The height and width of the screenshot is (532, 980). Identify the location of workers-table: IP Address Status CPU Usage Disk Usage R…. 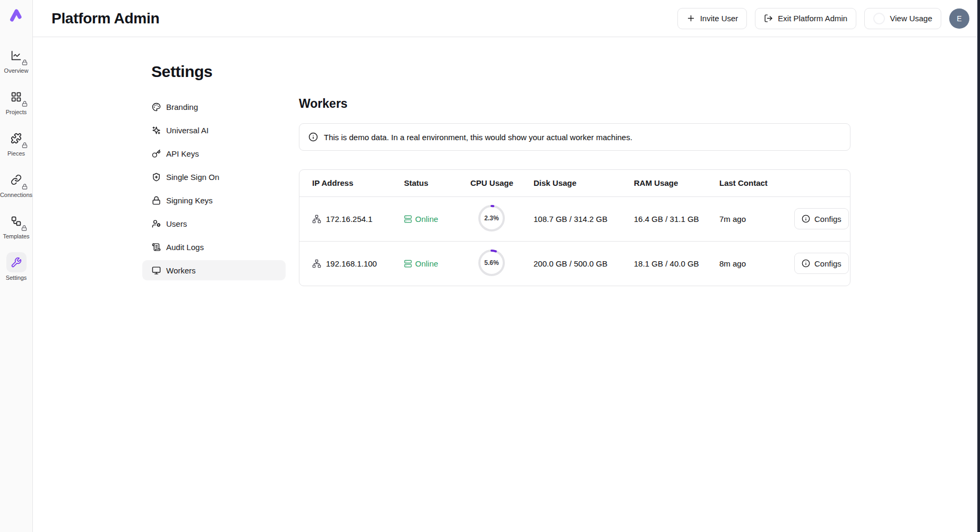
(574, 228).